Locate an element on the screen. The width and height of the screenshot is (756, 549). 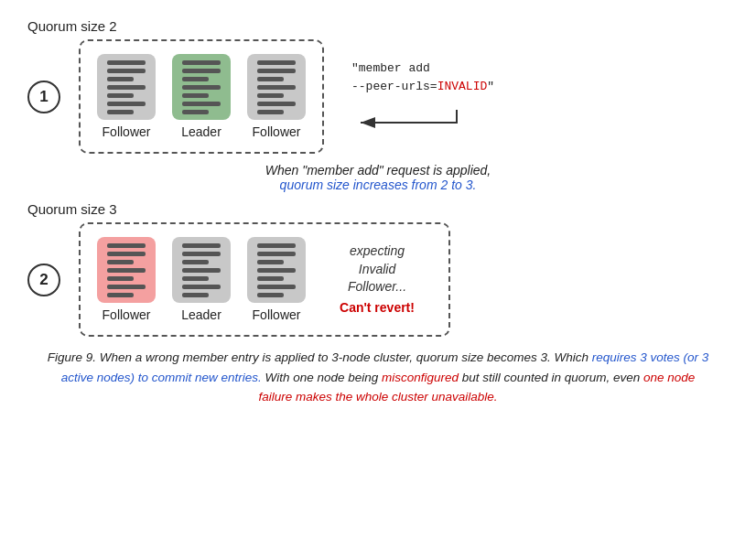
dashed-box-1: Follower Leader is located at coordinates (201, 97).